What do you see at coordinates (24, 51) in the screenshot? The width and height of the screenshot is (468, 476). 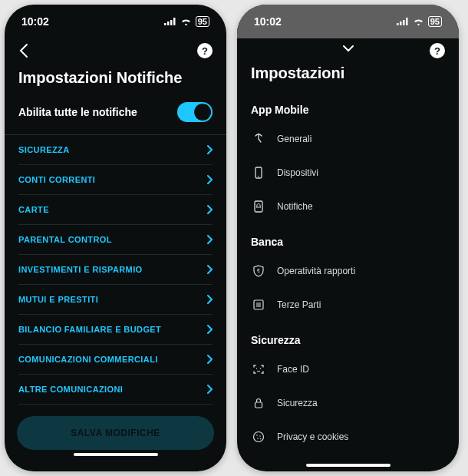 I see `back-icon` at bounding box center [24, 51].